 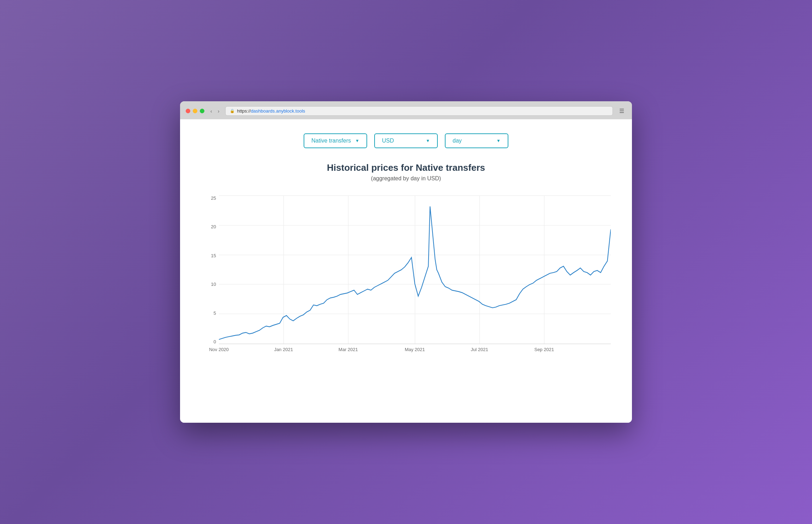 I want to click on traffic-lights, so click(x=195, y=111).